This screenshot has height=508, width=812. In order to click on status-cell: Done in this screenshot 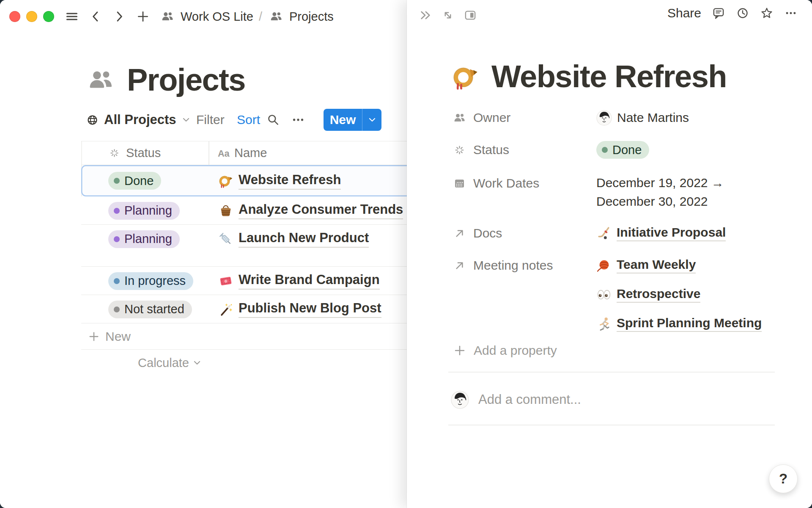, I will do `click(145, 181)`.